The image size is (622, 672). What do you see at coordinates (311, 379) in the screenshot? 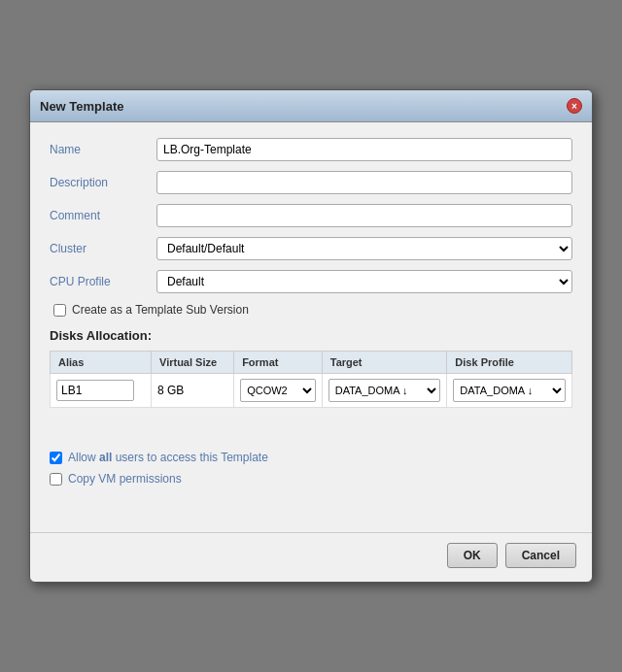
I see `disks-table: Alias Virtual Size Format Target Disk Pr…` at bounding box center [311, 379].